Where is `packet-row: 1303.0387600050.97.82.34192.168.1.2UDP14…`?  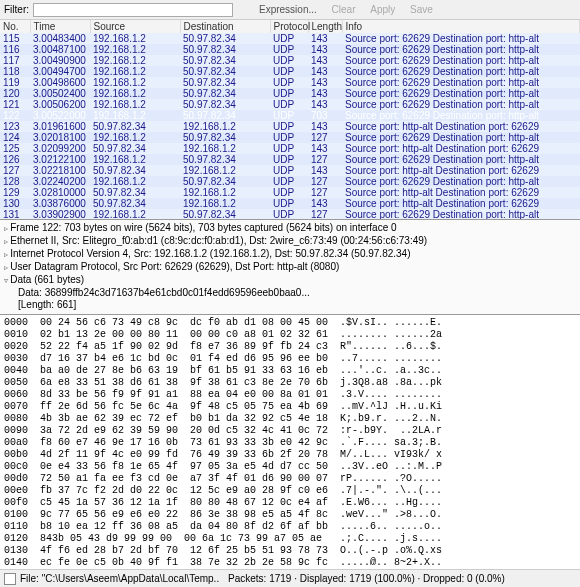
packet-row: 1303.0387600050.97.82.34192.168.1.2UDP14… is located at coordinates (290, 204).